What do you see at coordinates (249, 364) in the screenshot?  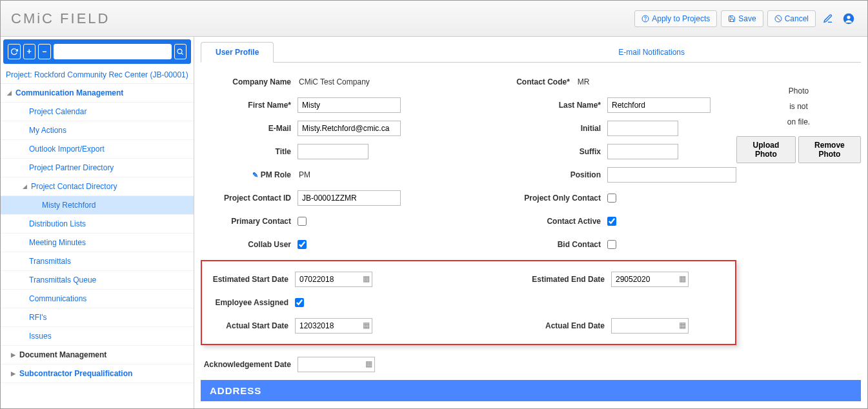 I see `ack-date-label: Acknowledgement Date` at bounding box center [249, 364].